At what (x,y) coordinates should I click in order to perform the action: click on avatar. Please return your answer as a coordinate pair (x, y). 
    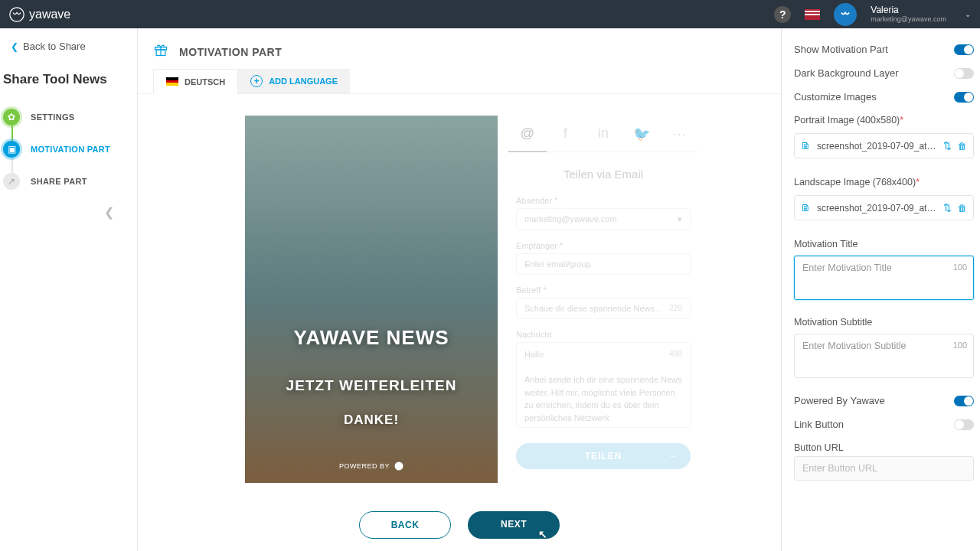
    Looking at the image, I should click on (845, 15).